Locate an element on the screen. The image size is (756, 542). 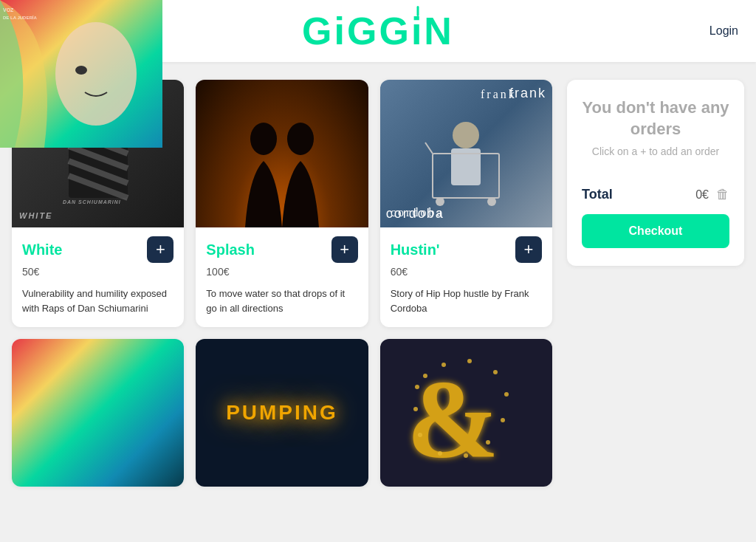
card-price-splash: 100€ is located at coordinates (282, 272).